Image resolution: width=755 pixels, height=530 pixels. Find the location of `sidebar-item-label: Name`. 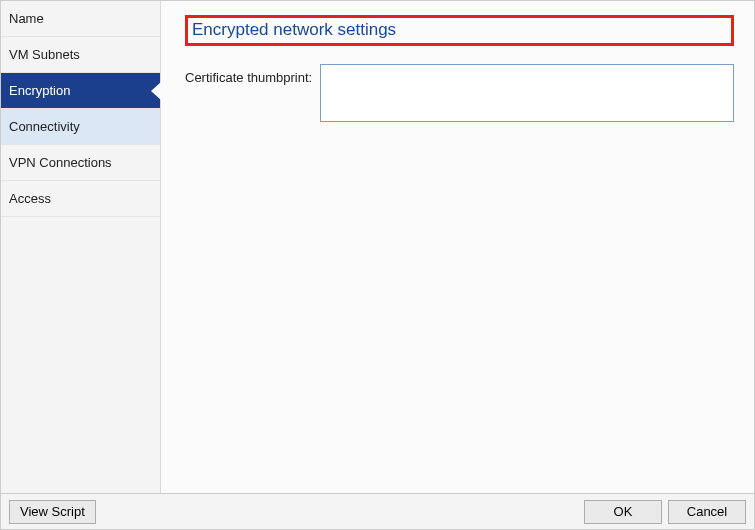

sidebar-item-label: Name is located at coordinates (26, 18).